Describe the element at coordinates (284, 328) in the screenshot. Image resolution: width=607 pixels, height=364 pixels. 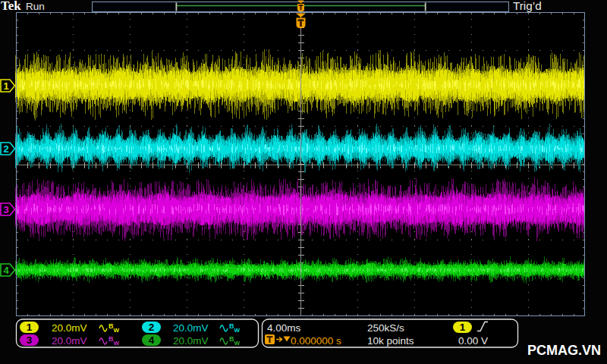
I see `svg-text: 4.00ms` at that location.